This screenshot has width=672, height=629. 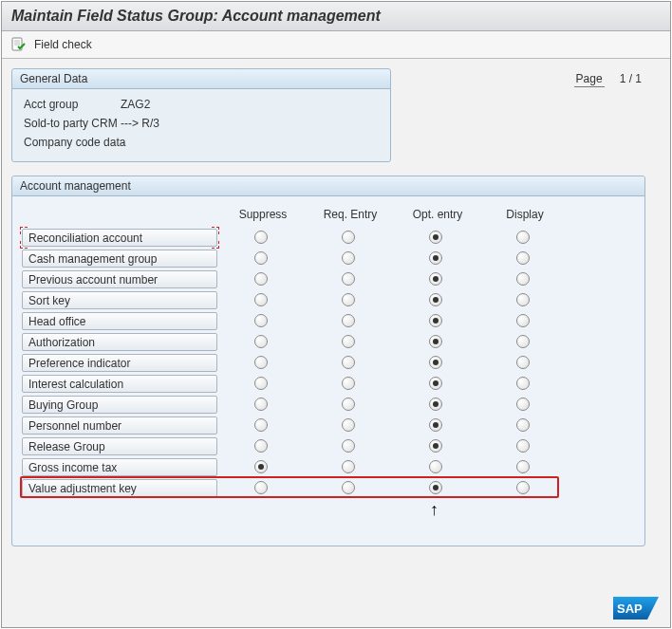 I want to click on col-suppress: Suppress, so click(x=263, y=214).